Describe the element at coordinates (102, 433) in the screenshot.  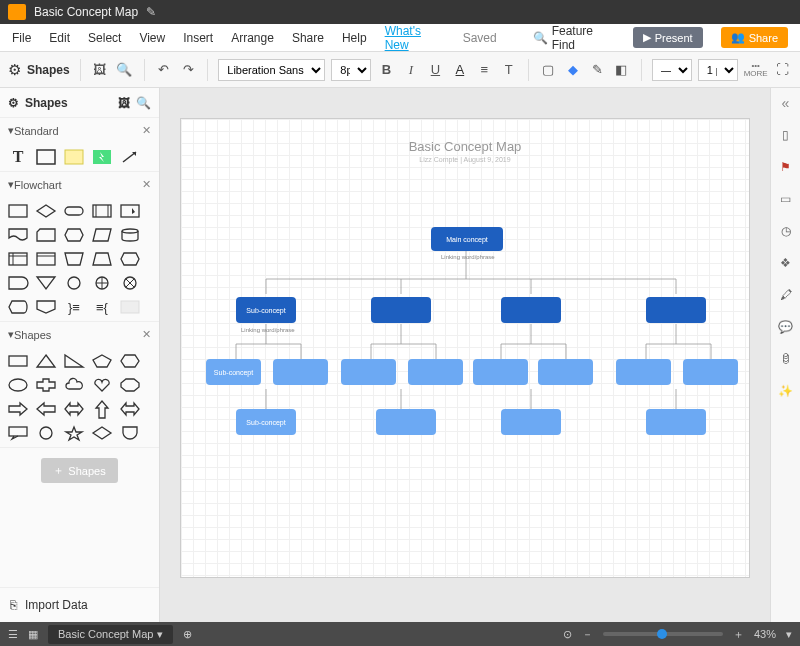
I see `sh-diamond` at that location.